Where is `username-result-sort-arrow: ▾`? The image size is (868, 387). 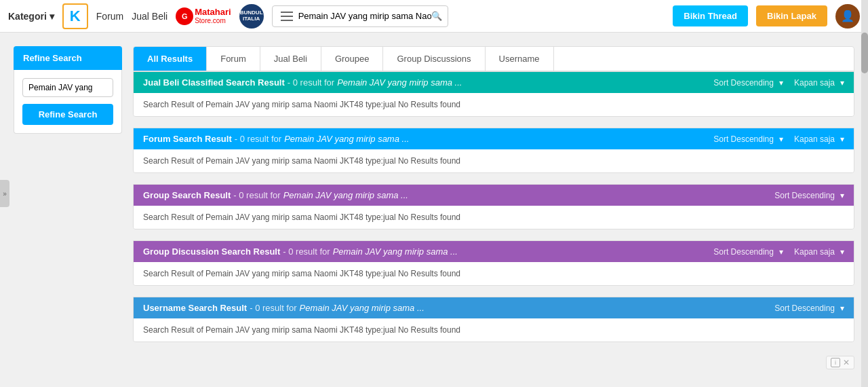
username-result-sort-arrow: ▾ is located at coordinates (842, 308).